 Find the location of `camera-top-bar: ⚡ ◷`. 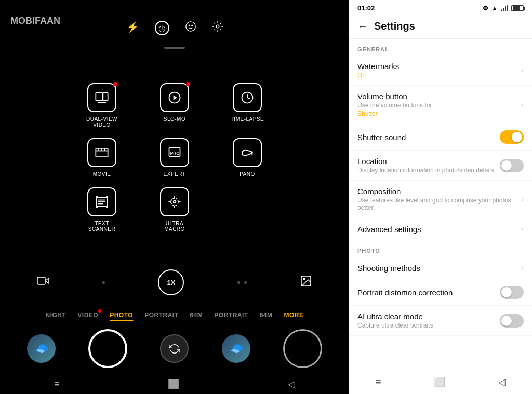

camera-top-bar: ⚡ ◷ is located at coordinates (175, 28).